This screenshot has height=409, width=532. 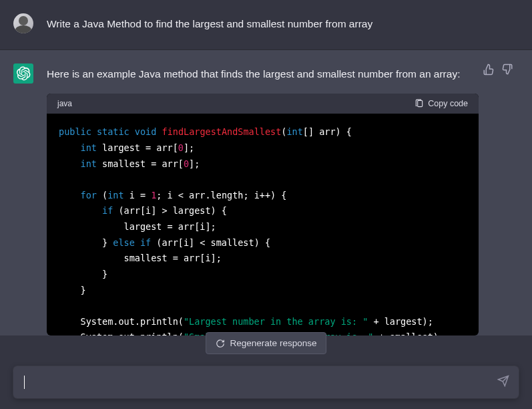 I want to click on user-message-text: Write a Java Method to find the largest …, so click(x=283, y=23).